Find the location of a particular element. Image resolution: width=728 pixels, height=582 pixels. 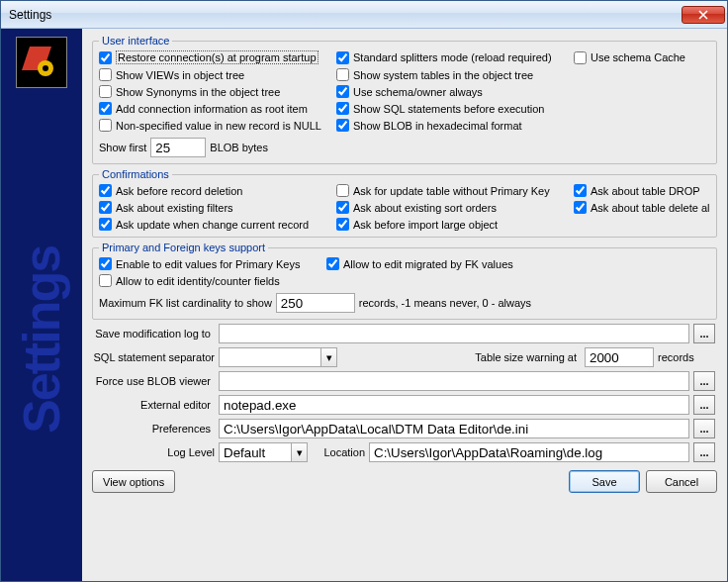

chk-ask-update-change: Ask update when change current record is located at coordinates (218, 224).